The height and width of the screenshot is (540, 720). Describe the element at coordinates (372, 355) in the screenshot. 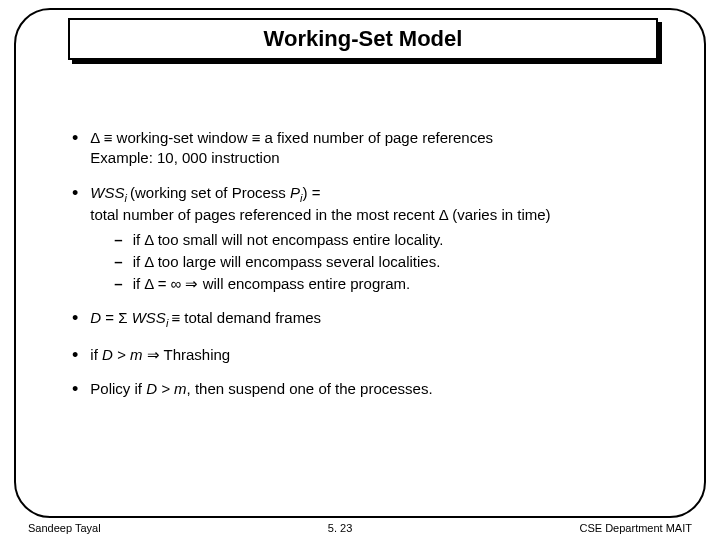

I see `bullet-4: • if D > m ⇒ Thrashing` at that location.